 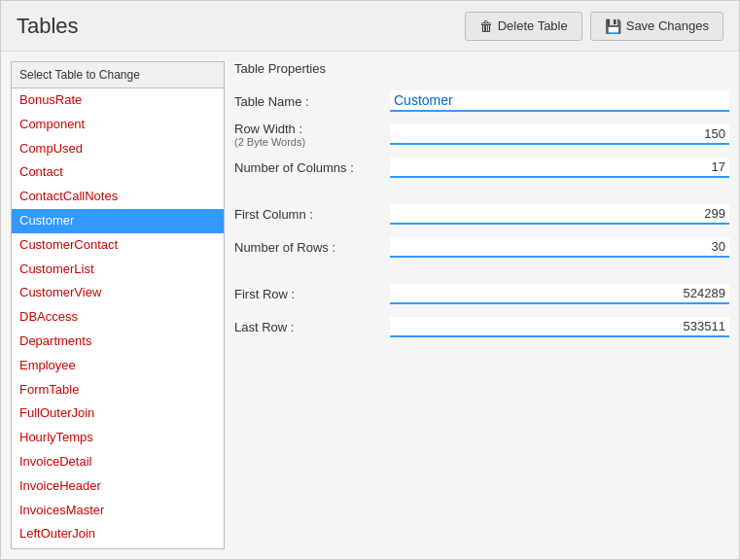 What do you see at coordinates (560, 214) in the screenshot?
I see `first-column-input` at bounding box center [560, 214].